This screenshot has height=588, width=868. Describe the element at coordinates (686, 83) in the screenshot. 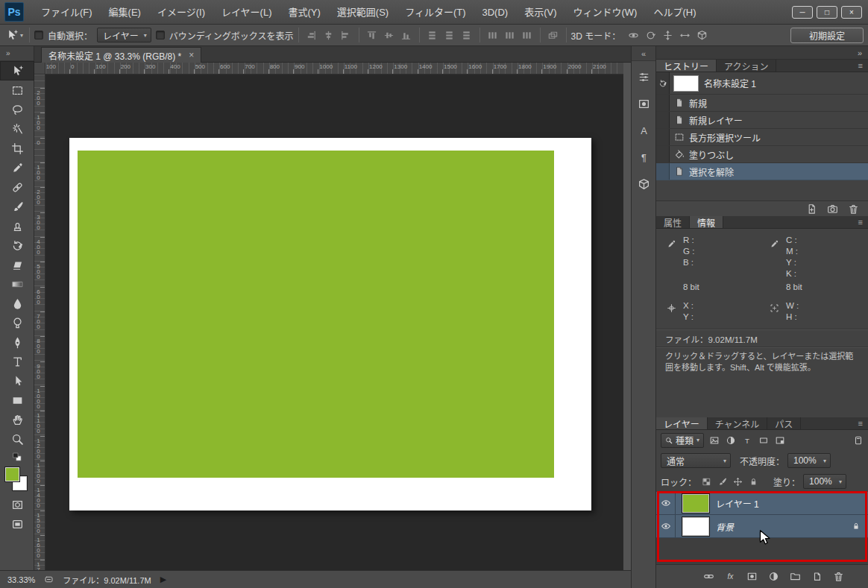

I see `snapshot-thumbnail` at that location.